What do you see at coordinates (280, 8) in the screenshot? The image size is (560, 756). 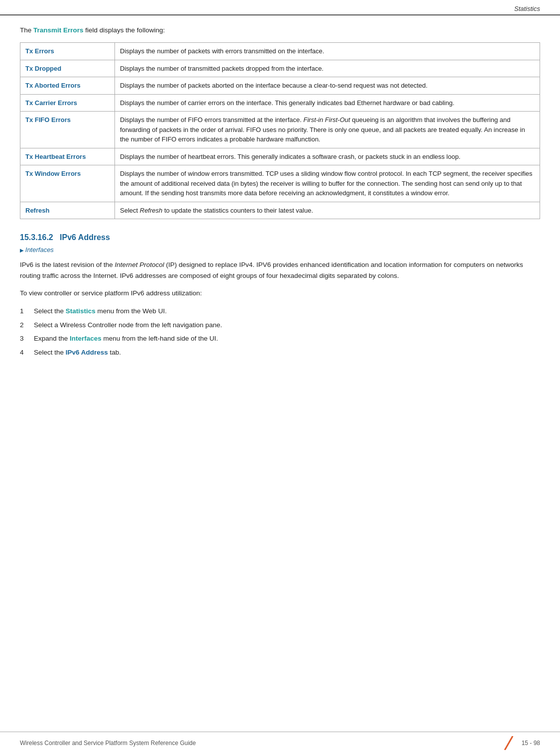 I see `page-header: Statistics` at bounding box center [280, 8].